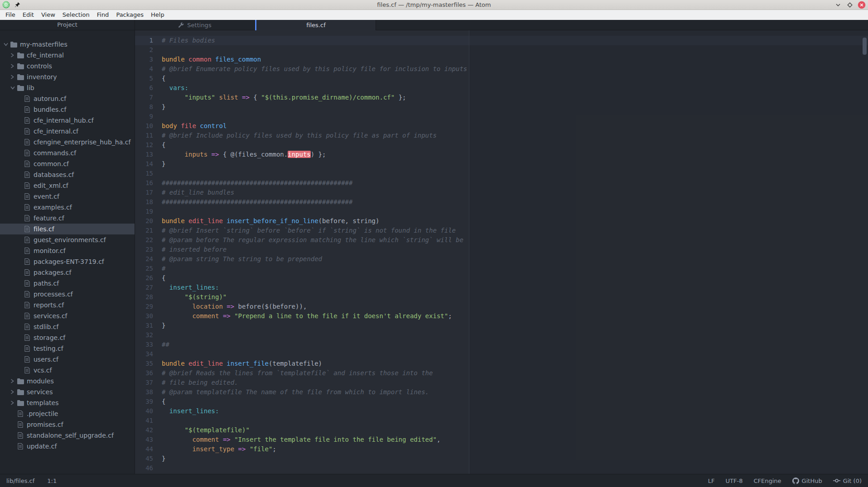  What do you see at coordinates (67, 110) in the screenshot?
I see `tree-item: bundles.cf` at bounding box center [67, 110].